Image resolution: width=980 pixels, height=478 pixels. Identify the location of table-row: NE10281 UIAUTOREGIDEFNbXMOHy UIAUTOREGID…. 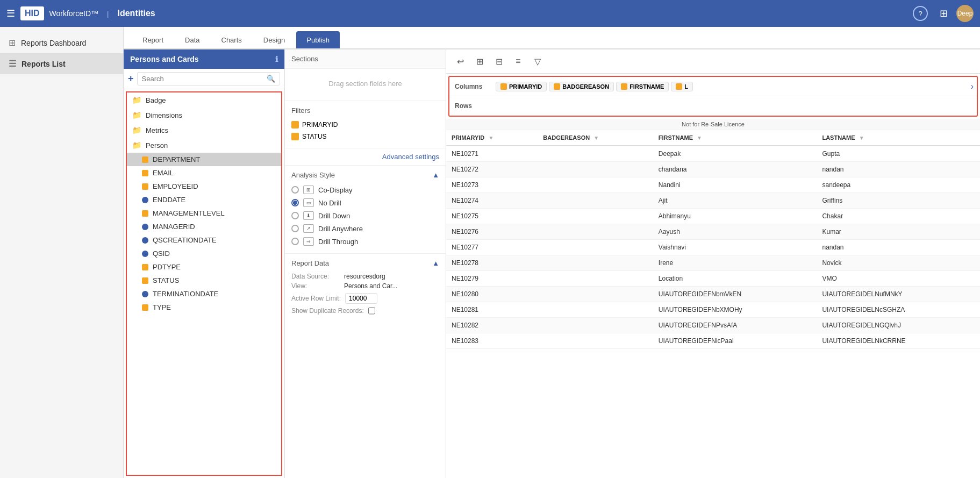
(713, 310).